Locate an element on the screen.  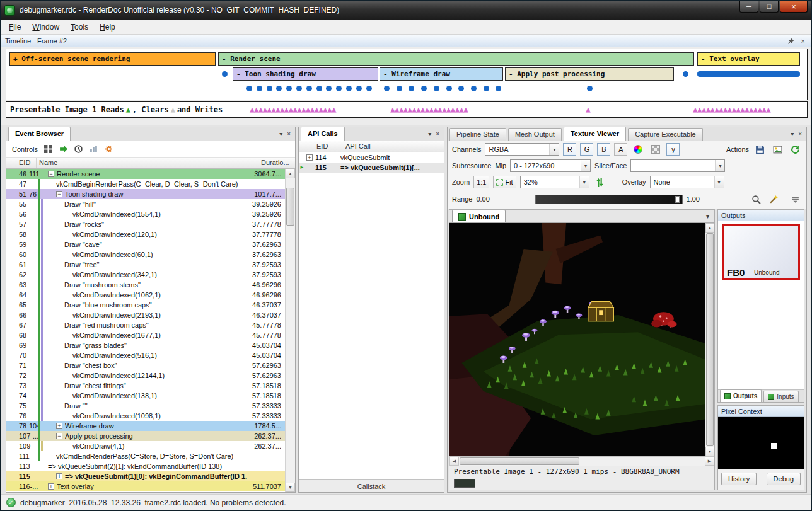
range-options-icon is located at coordinates (795, 199).